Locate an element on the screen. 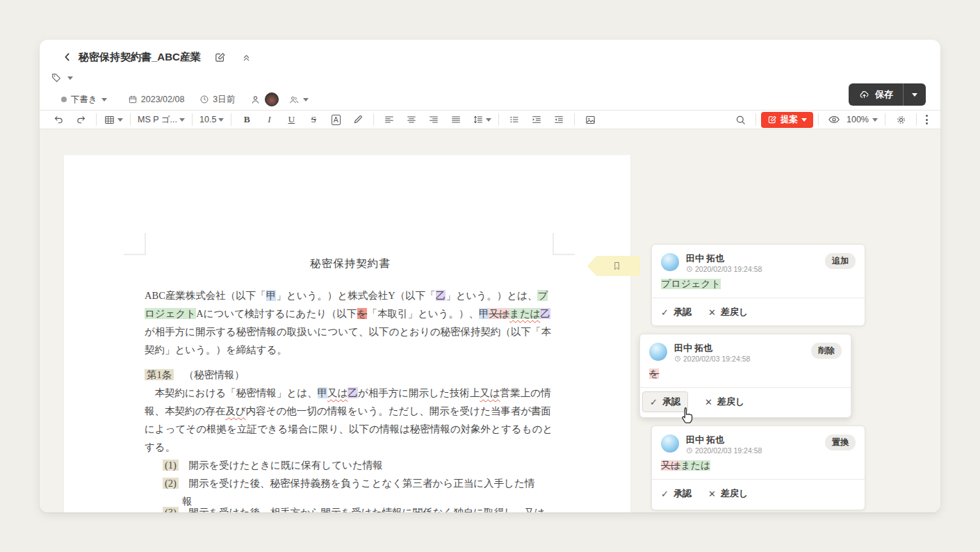 This screenshot has width=980, height=552. rename-button is located at coordinates (220, 57).